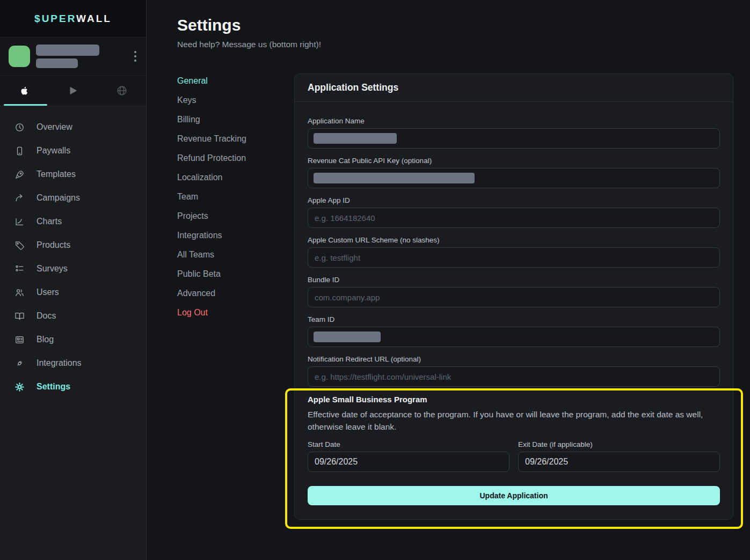 The image size is (750, 560). What do you see at coordinates (409, 462) in the screenshot?
I see `start-date-input` at bounding box center [409, 462].